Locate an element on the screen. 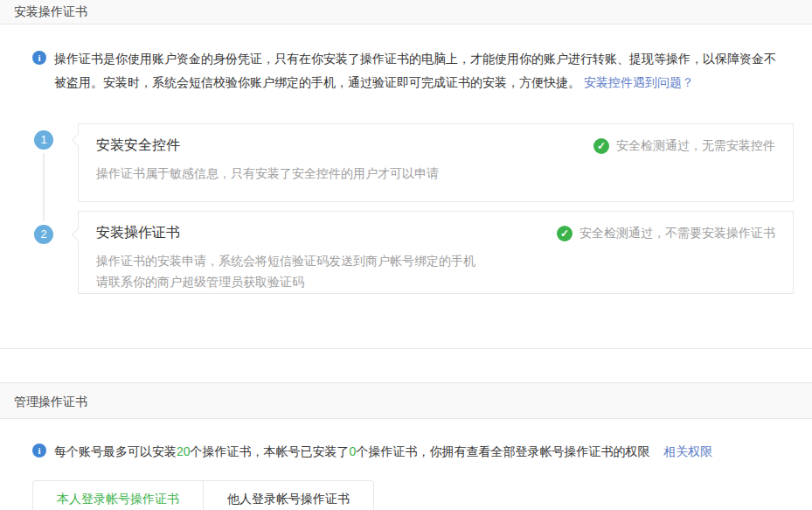 This screenshot has width=812, height=510. manage-info-part1: 每个账号最多可以安装 is located at coordinates (115, 451).